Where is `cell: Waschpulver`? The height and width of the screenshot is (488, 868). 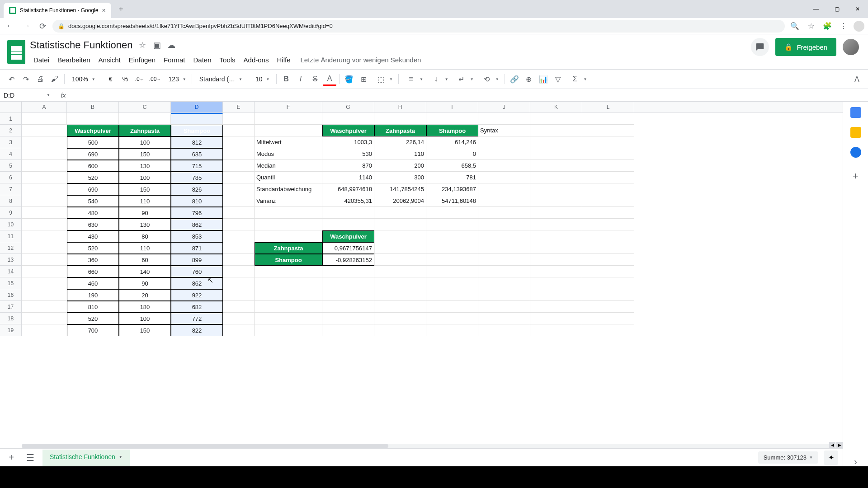 cell: Waschpulver is located at coordinates (348, 131).